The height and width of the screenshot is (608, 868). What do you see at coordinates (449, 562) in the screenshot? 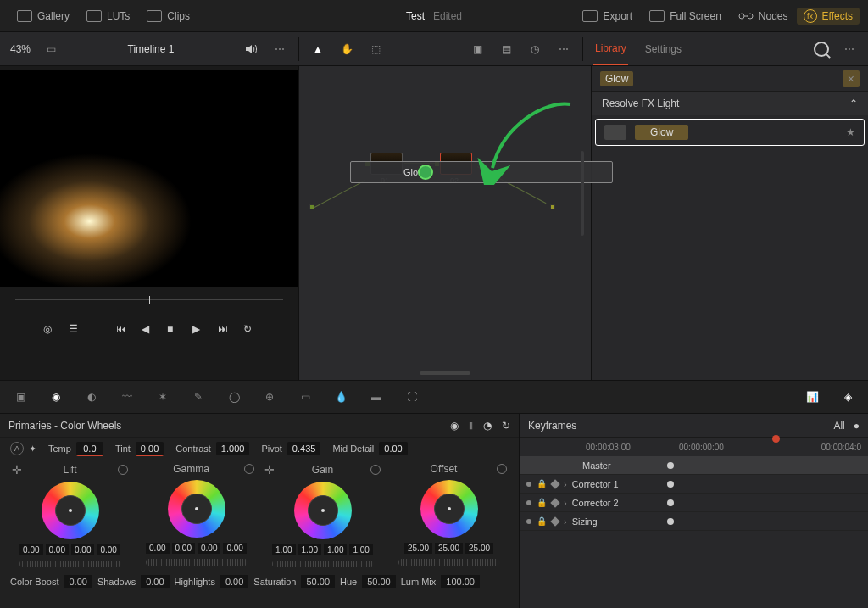
I see `offset-jog` at bounding box center [449, 562].